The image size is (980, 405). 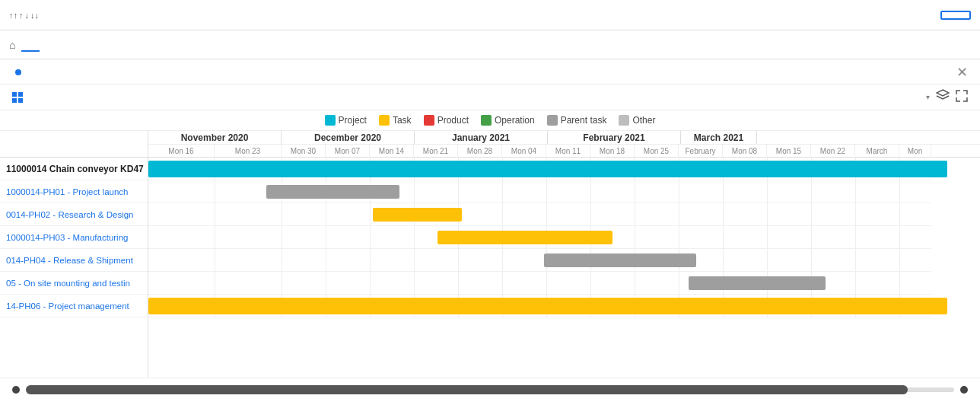 I want to click on label-header, so click(x=74, y=145).